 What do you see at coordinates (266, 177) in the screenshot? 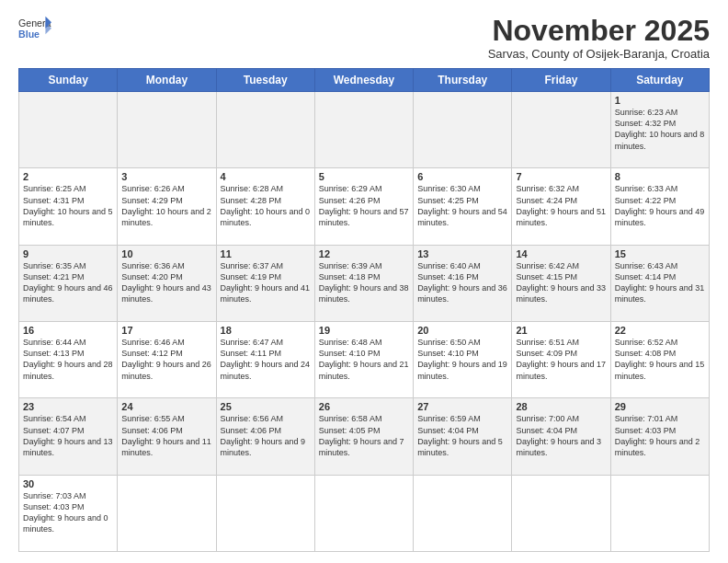
I see `cell-date-number: 4` at bounding box center [266, 177].